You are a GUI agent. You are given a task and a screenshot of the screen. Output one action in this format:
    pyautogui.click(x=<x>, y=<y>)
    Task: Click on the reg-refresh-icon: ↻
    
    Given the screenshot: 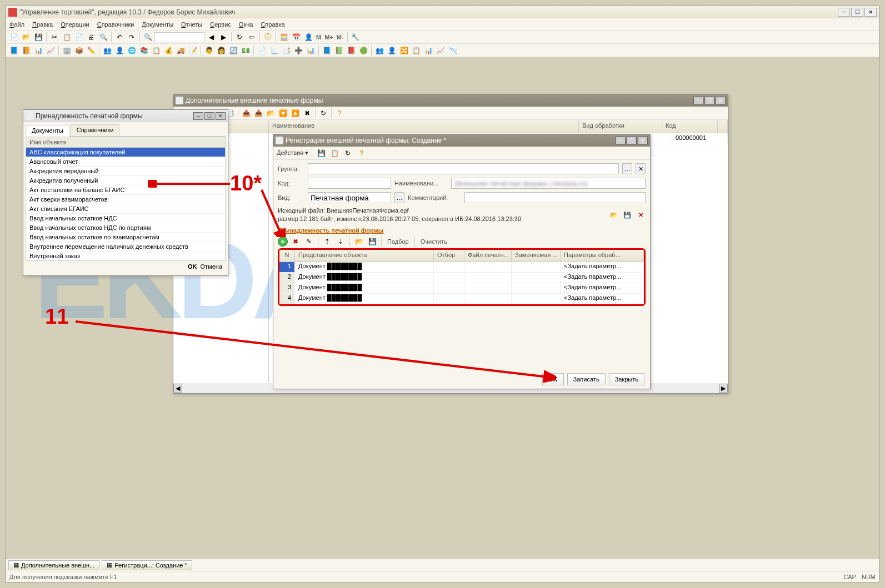 What is the action you would take?
    pyautogui.click(x=348, y=153)
    